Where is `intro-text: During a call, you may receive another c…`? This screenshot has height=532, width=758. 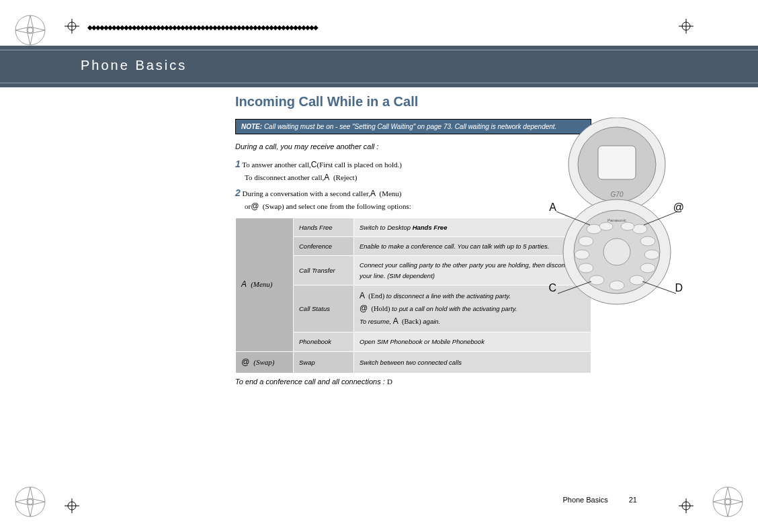 intro-text: During a call, you may receive another c… is located at coordinates (413, 146).